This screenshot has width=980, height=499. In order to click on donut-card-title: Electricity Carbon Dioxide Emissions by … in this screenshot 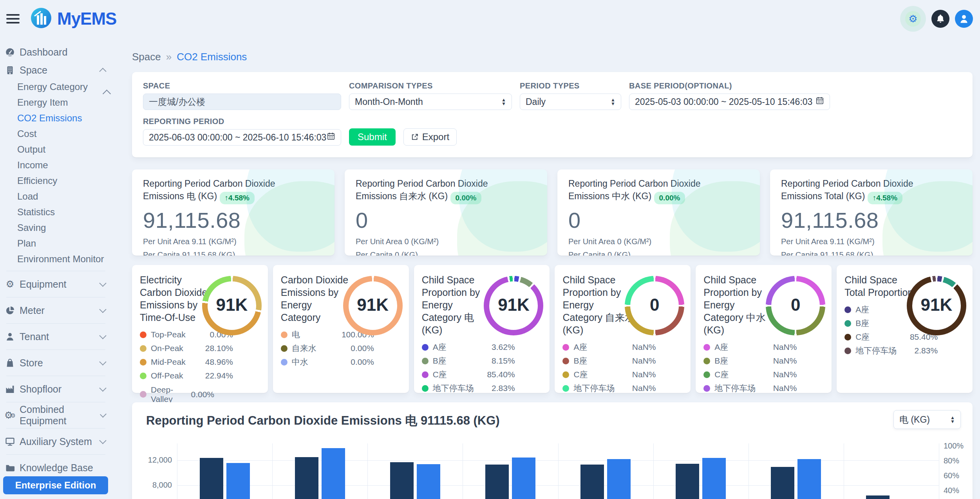, I will do `click(176, 299)`.